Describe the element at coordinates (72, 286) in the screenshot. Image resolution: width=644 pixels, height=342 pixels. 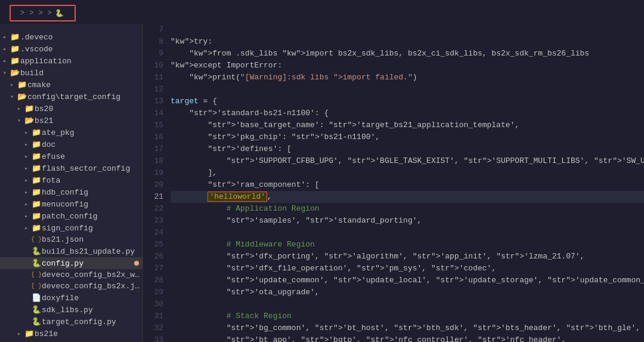
I see `sidebar-item-deveco_config_bs2x_json: { } deveco_config_bs2x.json` at that location.